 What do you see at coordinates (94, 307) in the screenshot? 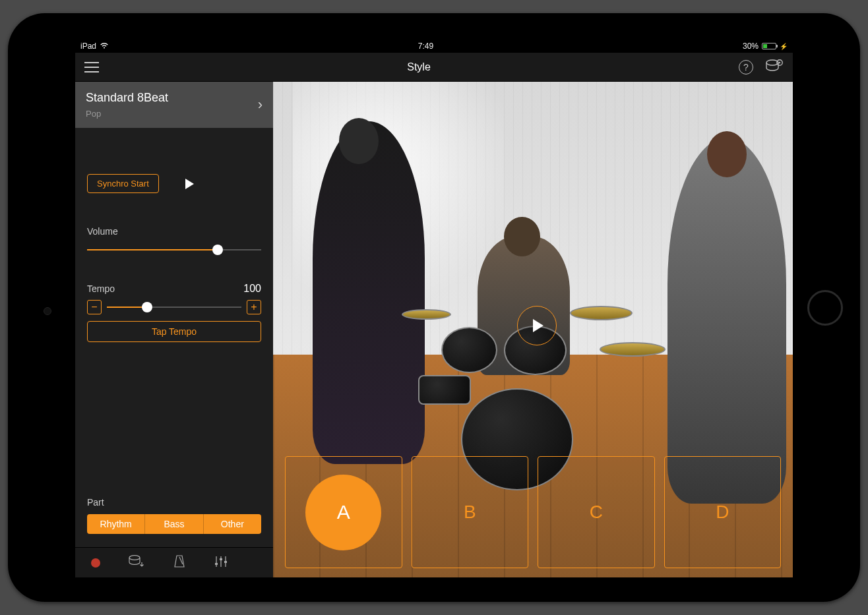
I see `tempo-minus-button: −` at bounding box center [94, 307].